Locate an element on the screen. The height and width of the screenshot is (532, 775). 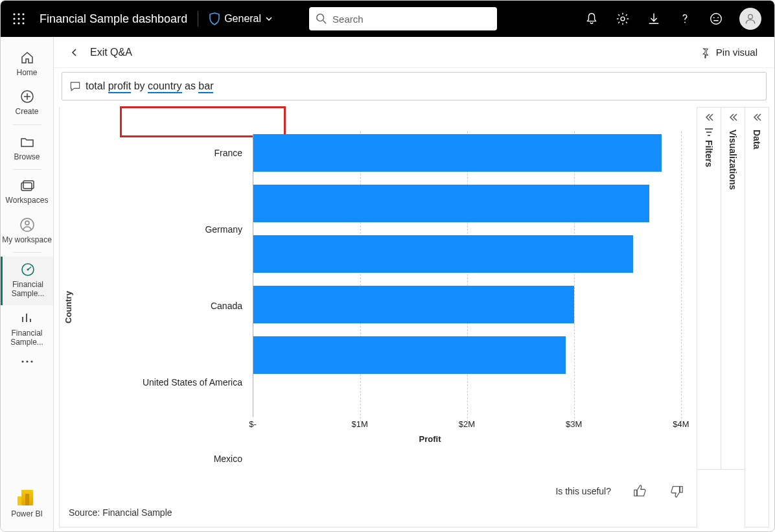
account-avatar is located at coordinates (750, 19).